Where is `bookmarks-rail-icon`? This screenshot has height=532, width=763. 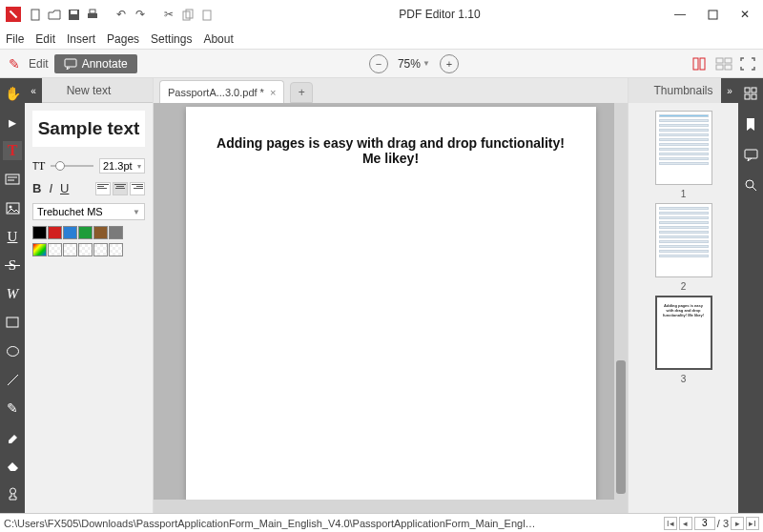
bookmarks-rail-icon is located at coordinates (751, 124).